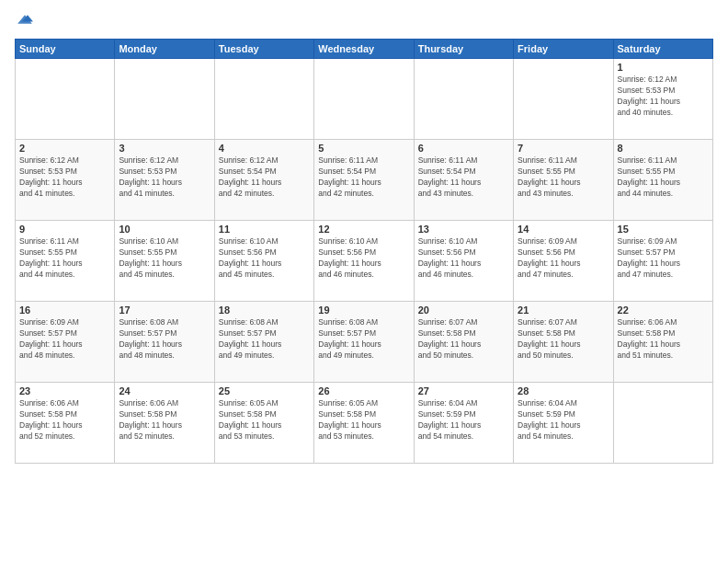  I want to click on calendar-cell: 7Sunrise: 6:11 AM Sunset: 5:55 PM Daylig…, so click(563, 180).